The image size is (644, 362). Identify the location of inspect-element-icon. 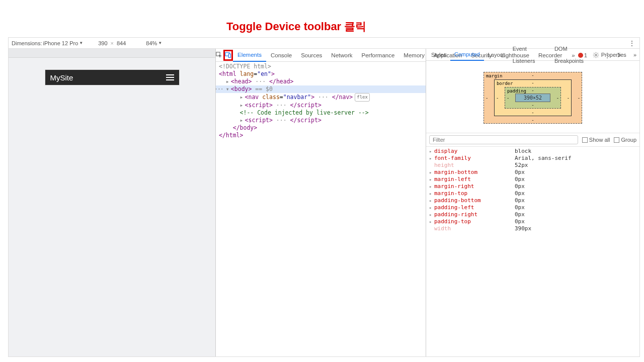
(219, 55).